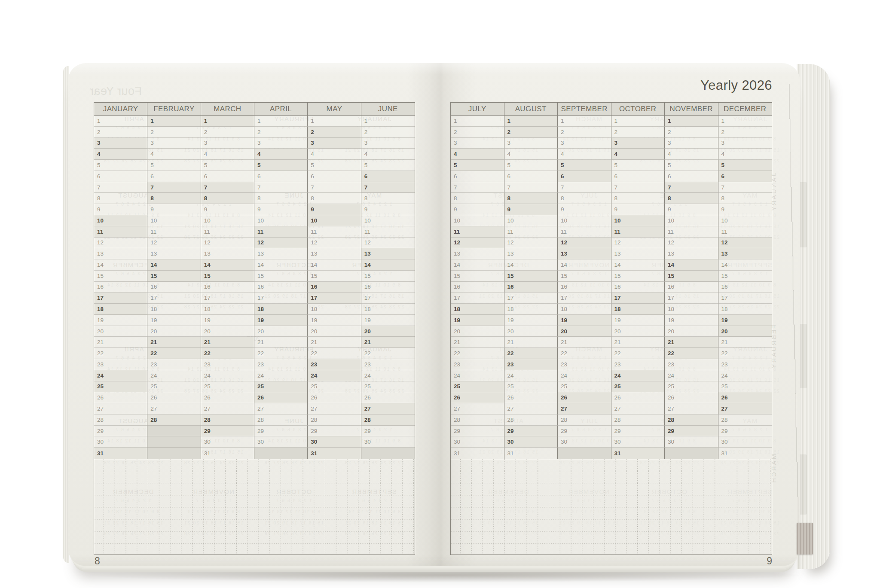  Describe the element at coordinates (281, 287) in the screenshot. I see `day-cell: 16` at that location.